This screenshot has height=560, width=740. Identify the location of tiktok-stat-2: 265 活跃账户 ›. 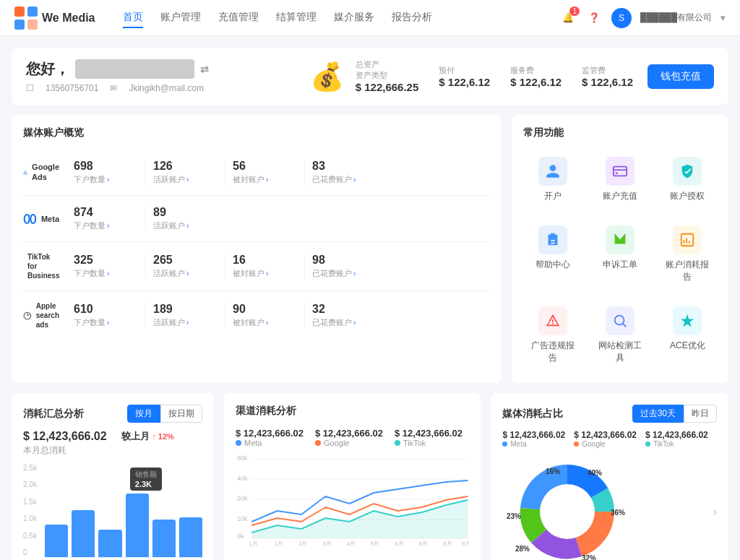
(186, 266).